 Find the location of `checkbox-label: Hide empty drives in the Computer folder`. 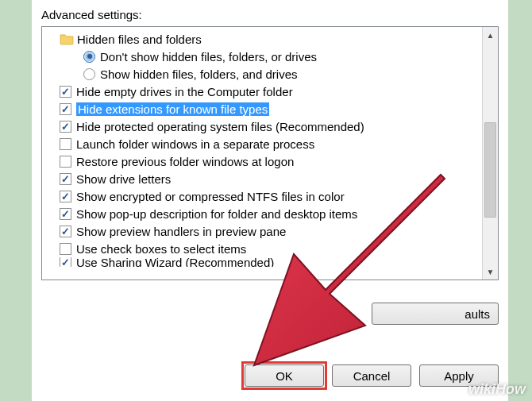

checkbox-label: Hide empty drives in the Computer folder is located at coordinates (184, 92).